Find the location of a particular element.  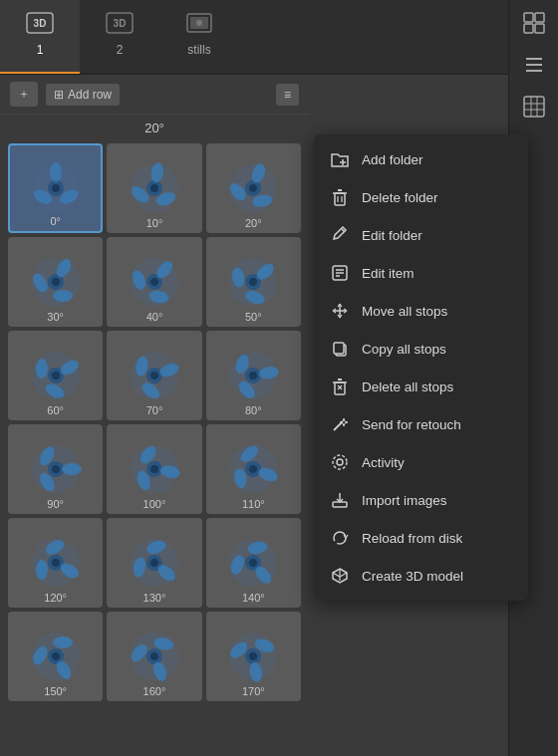

collapse-button: ≡ is located at coordinates (287, 95).